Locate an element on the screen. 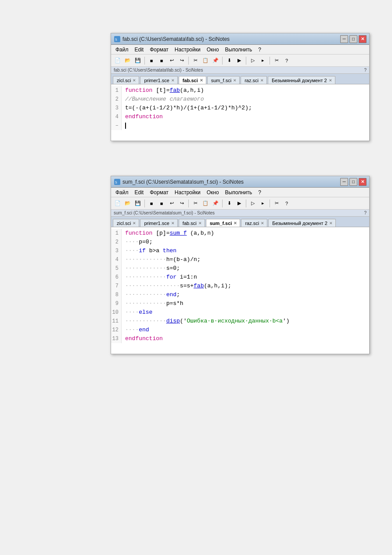 The width and height of the screenshot is (392, 555). tab-close-fab-1: ✕ is located at coordinates (201, 80).